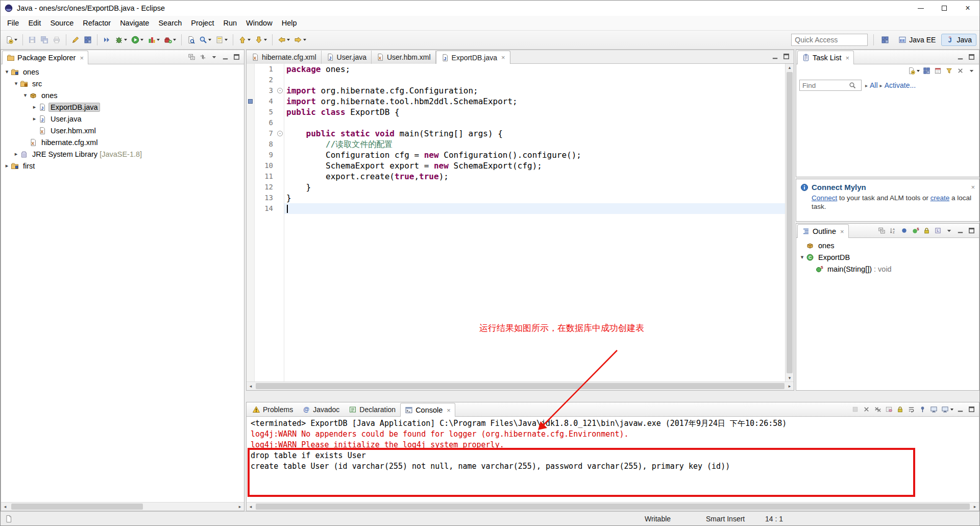 The width and height of the screenshot is (980, 526). I want to click on view-tab-javadoc: @Javadoc, so click(321, 410).